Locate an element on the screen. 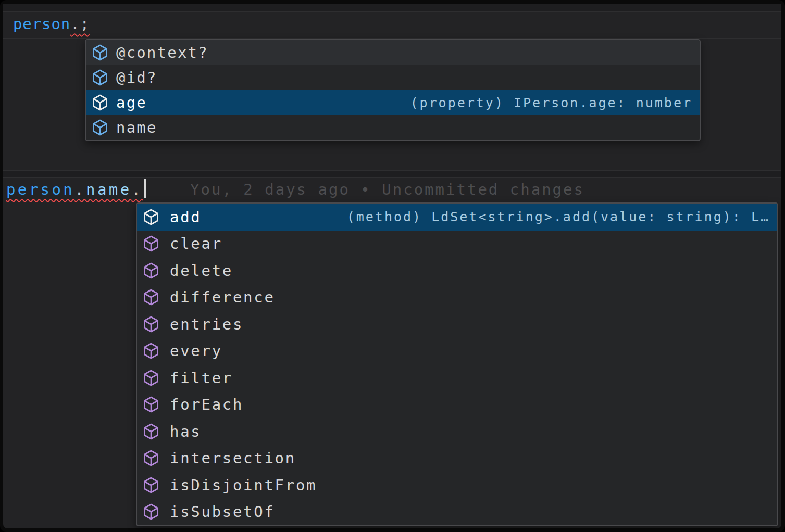  suggestion-label: difference is located at coordinates (222, 297).